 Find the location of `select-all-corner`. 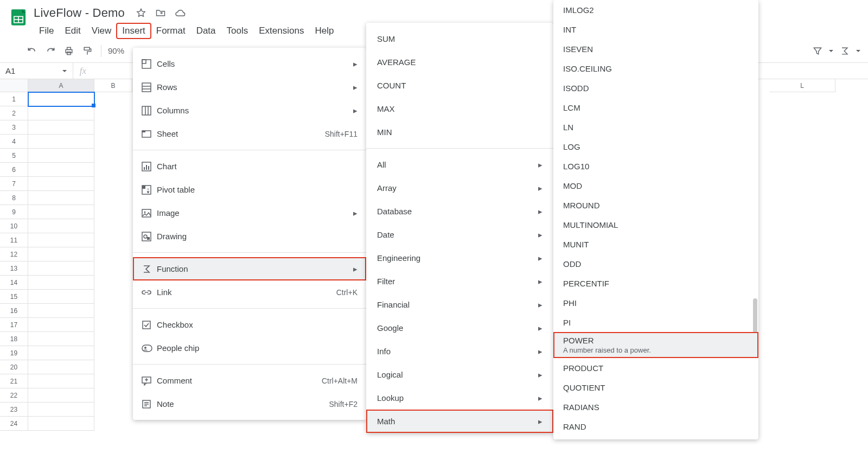

select-all-corner is located at coordinates (14, 86).